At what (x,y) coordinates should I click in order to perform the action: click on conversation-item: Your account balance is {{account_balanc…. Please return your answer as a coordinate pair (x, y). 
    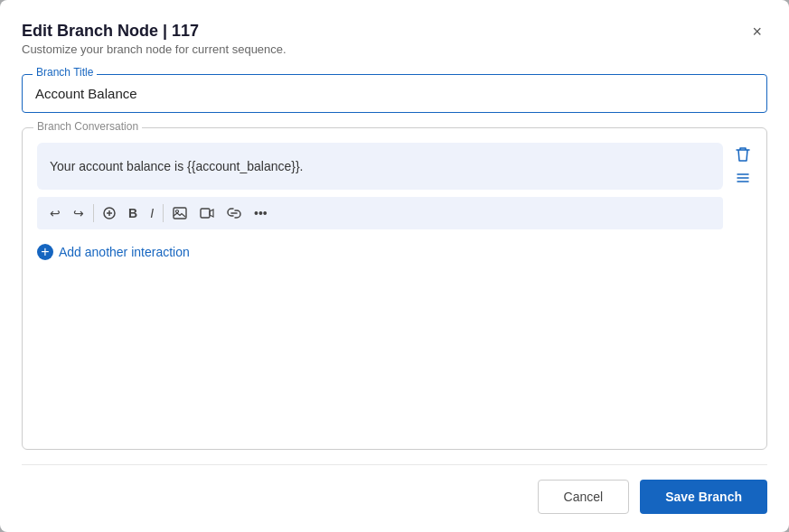
    Looking at the image, I should click on (394, 186).